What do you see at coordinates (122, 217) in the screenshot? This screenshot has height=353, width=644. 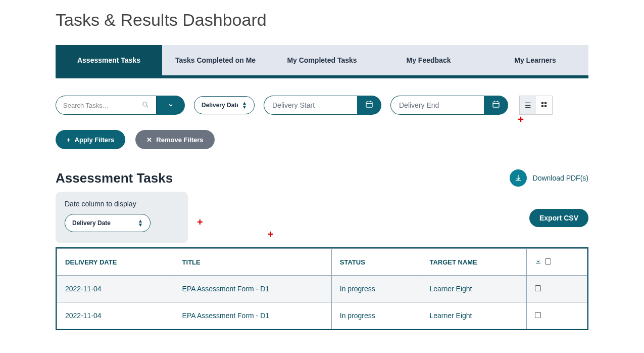 I see `date-column-selector-box: Date column to display Delivery Date ▲▼` at bounding box center [122, 217].